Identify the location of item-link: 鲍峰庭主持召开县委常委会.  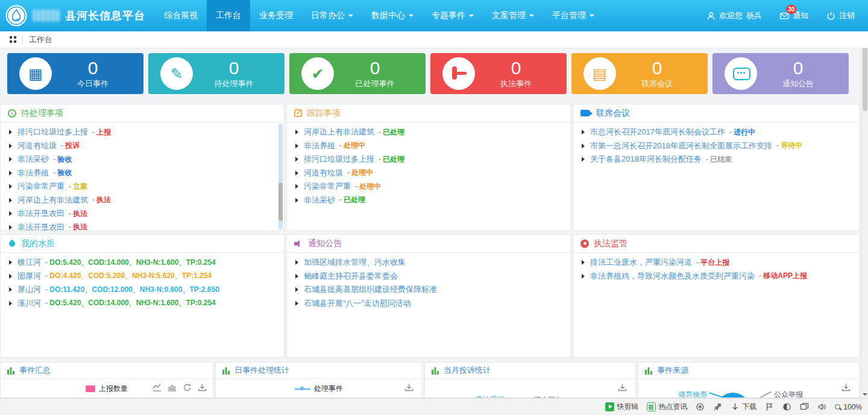
(351, 276).